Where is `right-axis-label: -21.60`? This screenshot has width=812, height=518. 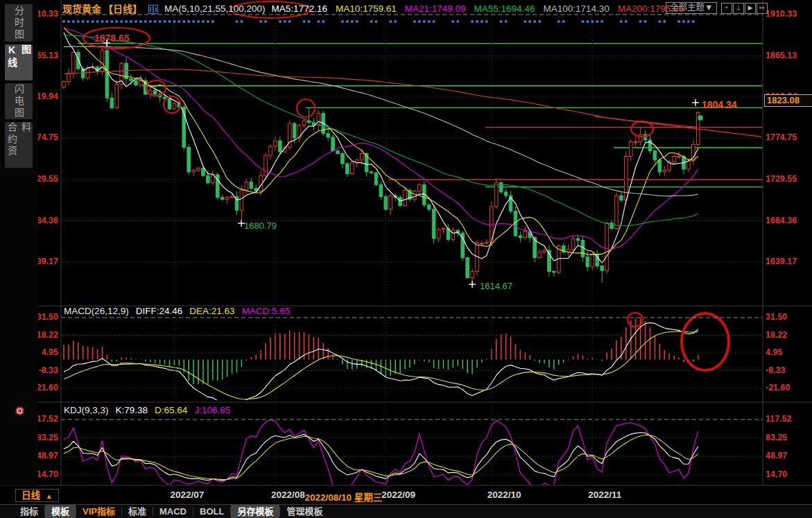 right-axis-label: -21.60 is located at coordinates (788, 388).